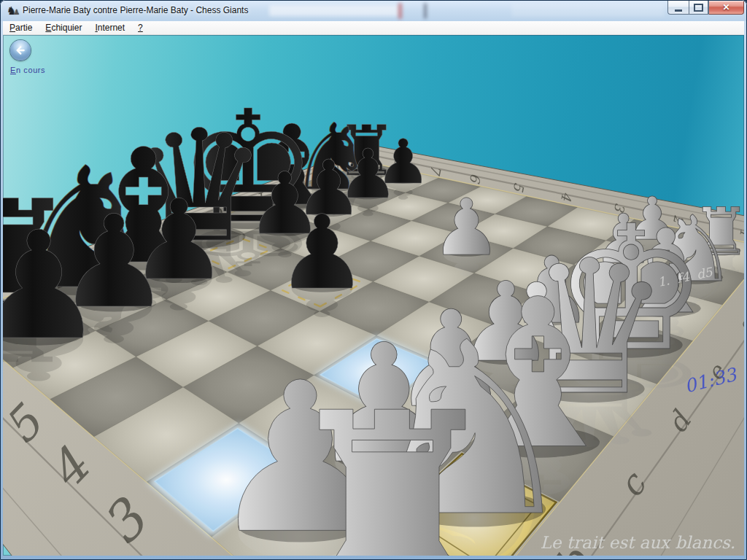 The width and height of the screenshot is (747, 560). What do you see at coordinates (13, 11) in the screenshot?
I see `app-icon: ♞♟` at bounding box center [13, 11].